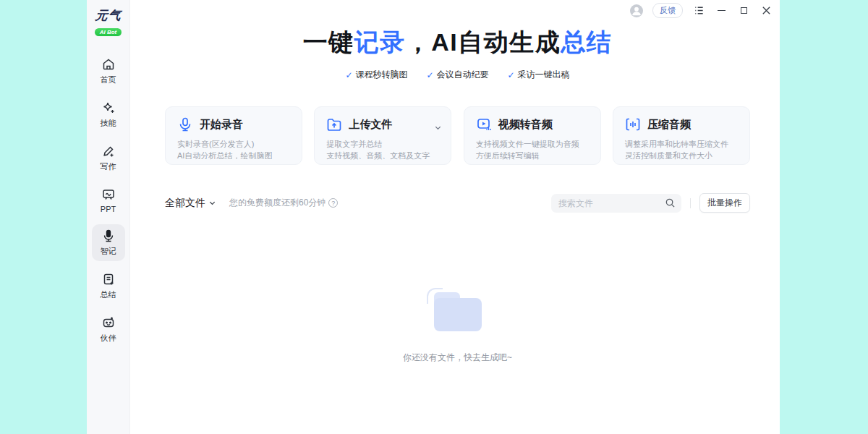 The image size is (868, 434). Describe the element at coordinates (532, 136) in the screenshot. I see `card-video-to-audio: 视频转音频 支持视频文件一键提取为音频 方便后续转写编辑` at that location.